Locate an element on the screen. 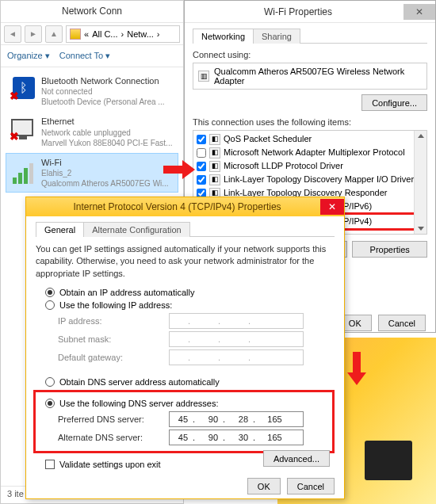  conn-status: Not connected is located at coordinates (103, 92).